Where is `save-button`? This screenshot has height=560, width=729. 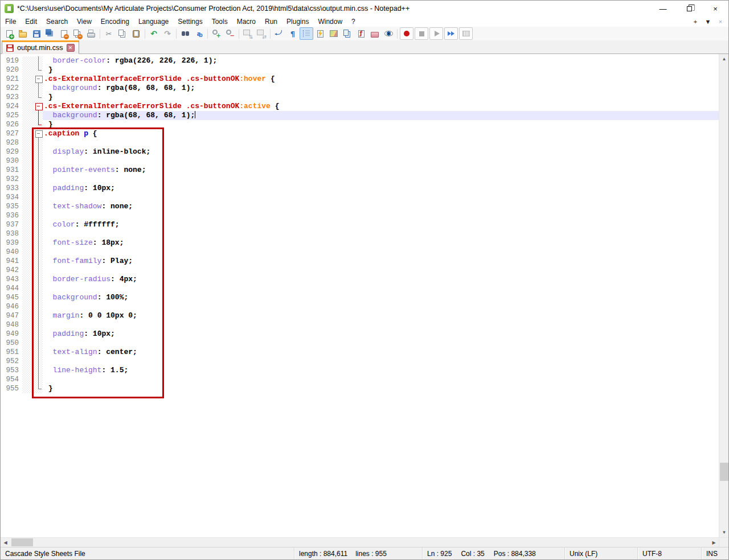
save-button is located at coordinates (36, 34).